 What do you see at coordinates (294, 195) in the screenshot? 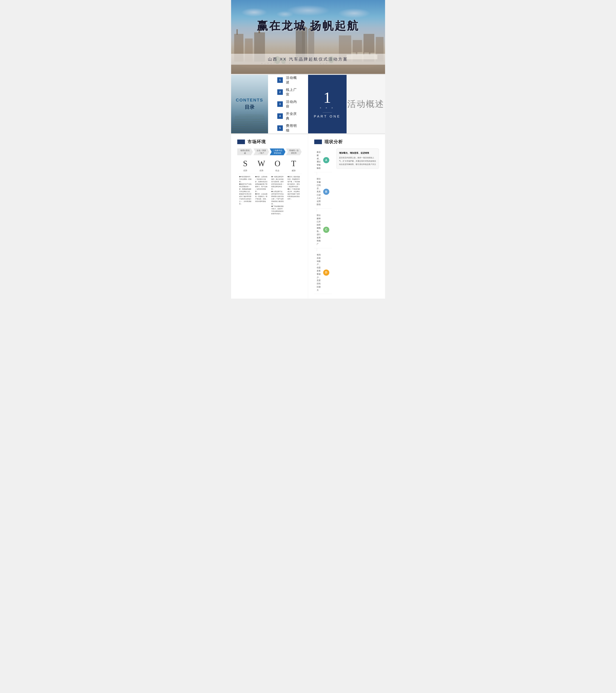
I see `swot-content-t: ◆因为二线的优越性强，同城两所市场产量、广客压确购力较强大，因为二线品牌冲击区；…` at bounding box center [294, 195].